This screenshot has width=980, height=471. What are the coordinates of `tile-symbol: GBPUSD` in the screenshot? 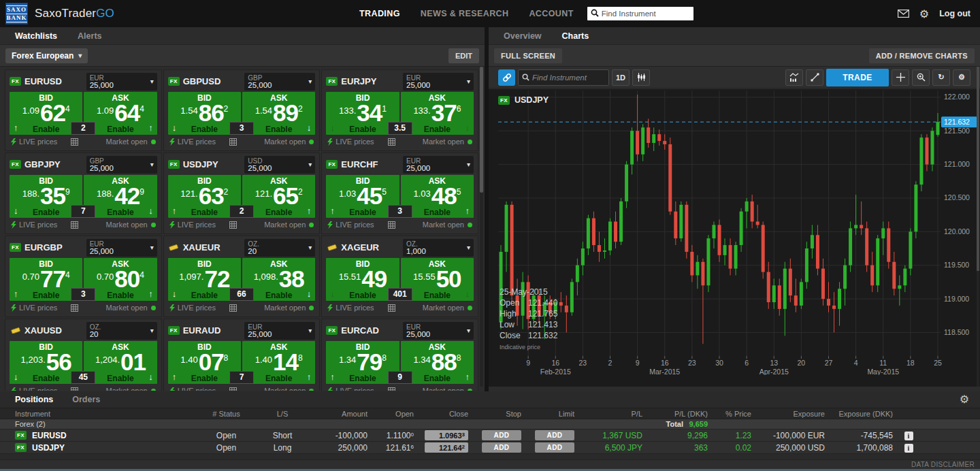 It's located at (202, 82).